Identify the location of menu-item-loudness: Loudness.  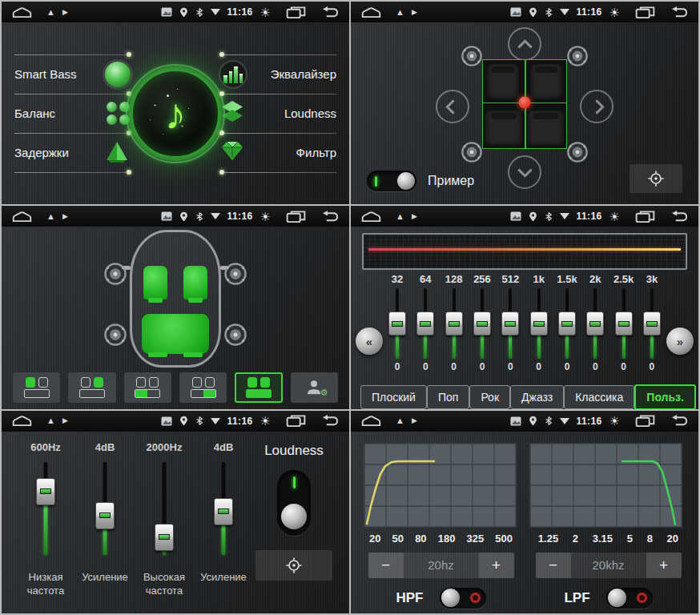
(279, 114).